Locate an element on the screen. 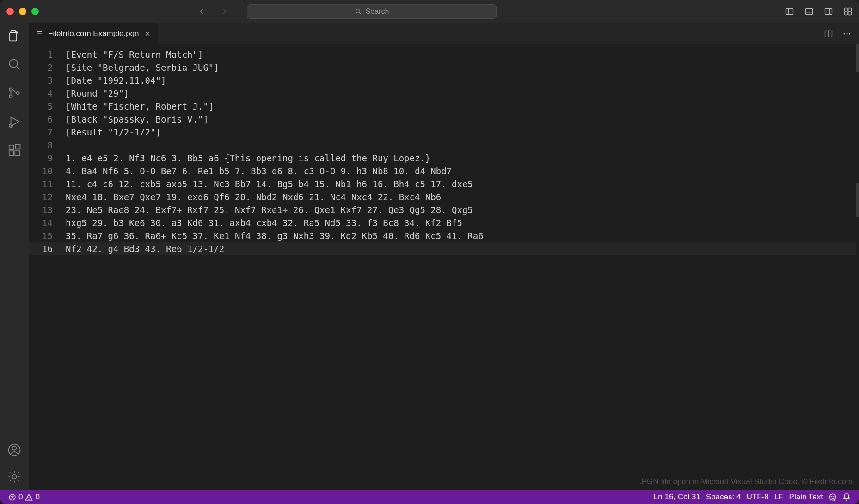  watermark-text: .PGN file open in Micrsoft Visual Studio… is located at coordinates (746, 482).